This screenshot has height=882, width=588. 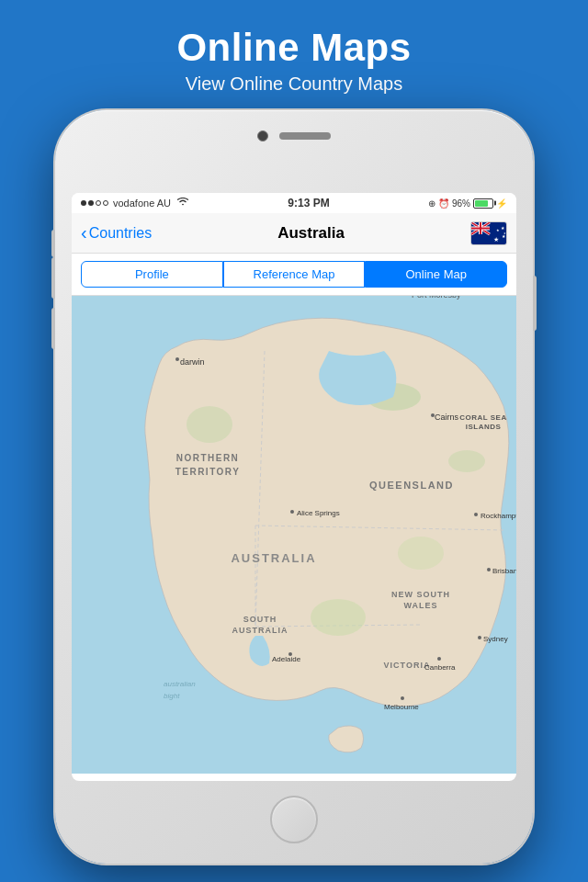 What do you see at coordinates (85, 232) in the screenshot?
I see `chevron-left-icon: ‹` at bounding box center [85, 232].